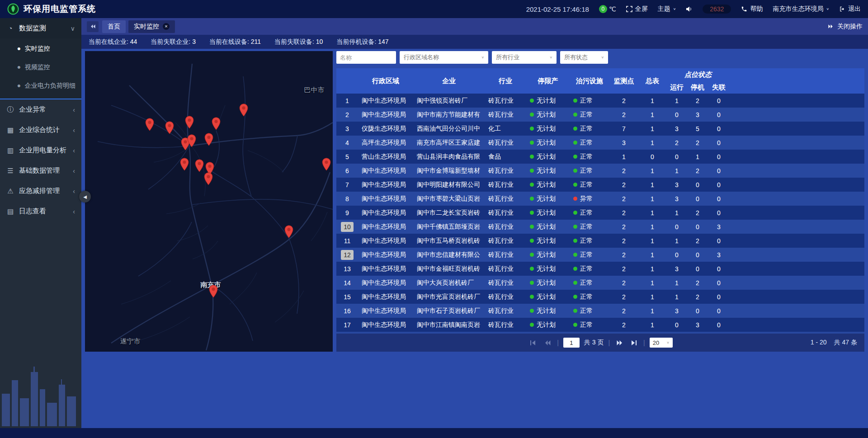 The image size is (868, 438). I want to click on region-filter-select: 行政区域名称 ∨, so click(444, 57).